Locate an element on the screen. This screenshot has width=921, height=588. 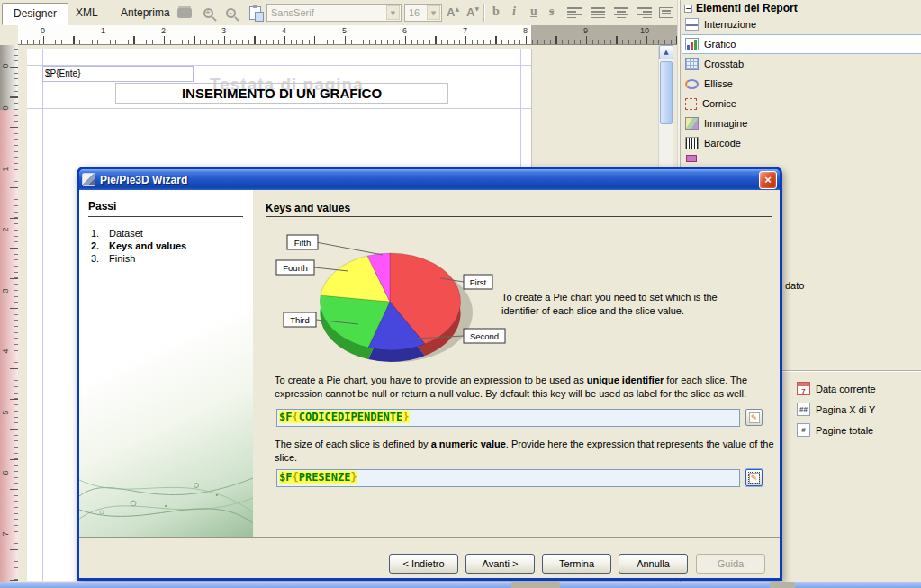
dialog-titlebar: Pie/Pie3D Wizard × is located at coordinates (429, 180).